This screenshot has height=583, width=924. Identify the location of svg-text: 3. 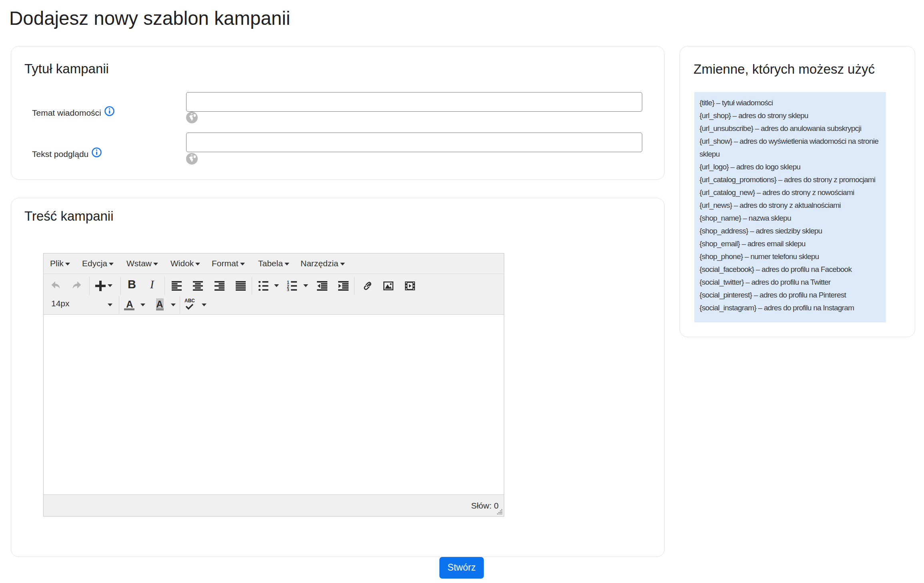
(288, 290).